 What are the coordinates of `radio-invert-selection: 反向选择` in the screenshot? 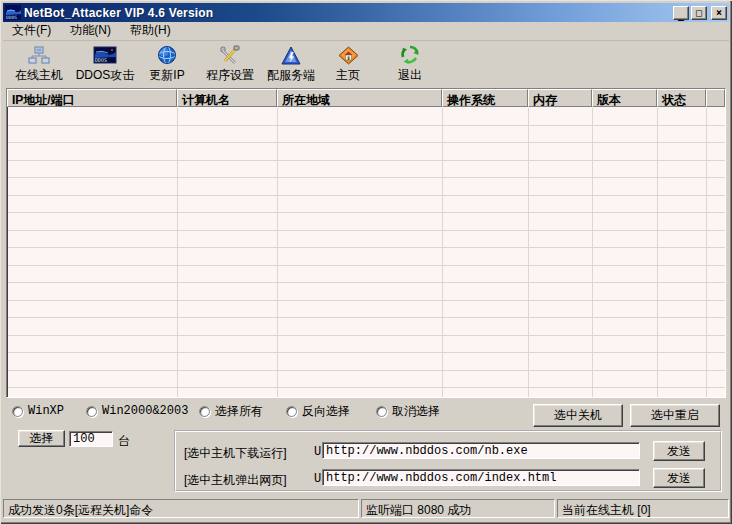 It's located at (318, 411).